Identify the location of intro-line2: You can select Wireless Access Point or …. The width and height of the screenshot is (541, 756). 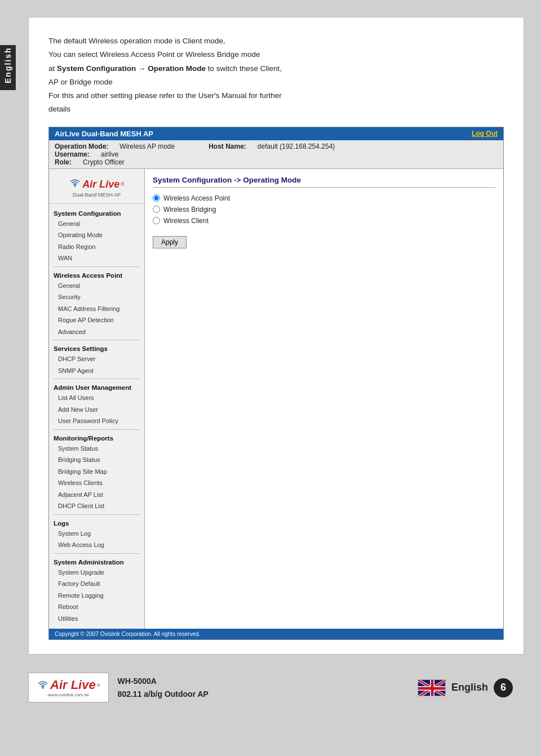
(276, 55).